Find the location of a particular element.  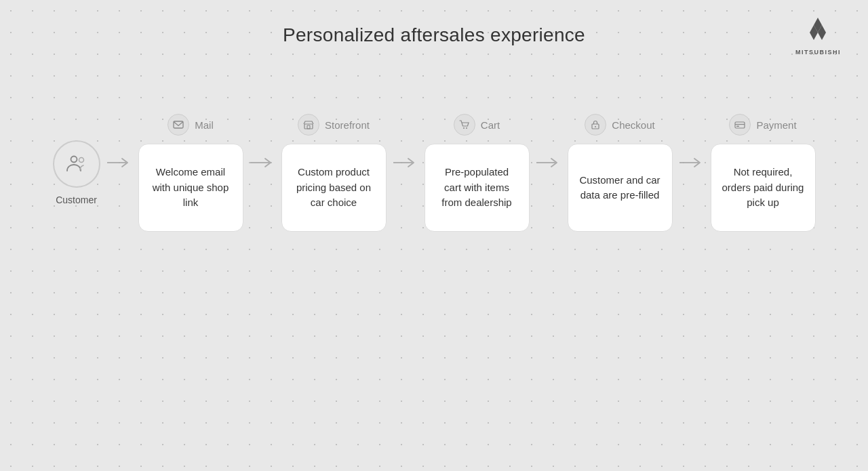

step-storefront-text: Custom product pricing based on car choi… is located at coordinates (334, 188).